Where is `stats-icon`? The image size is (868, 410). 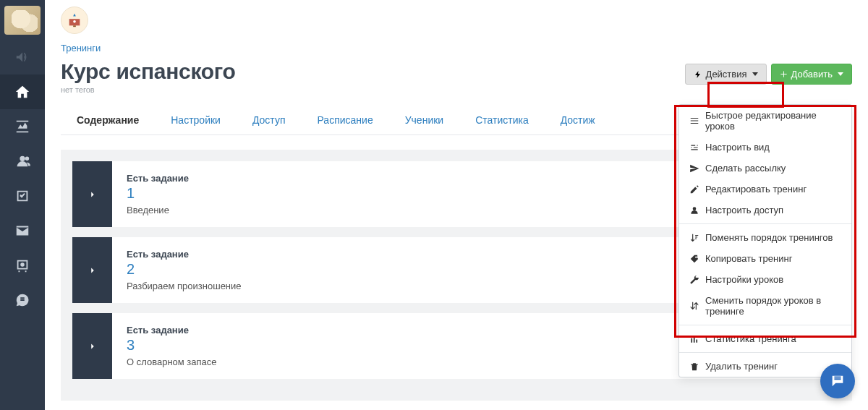 stats-icon is located at coordinates (694, 339).